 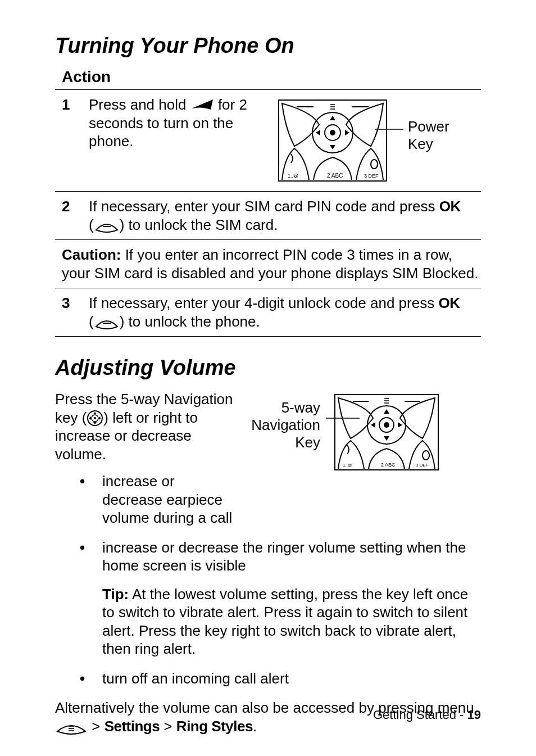 I want to click on nav-key-label-line1: 5-way, so click(x=301, y=408).